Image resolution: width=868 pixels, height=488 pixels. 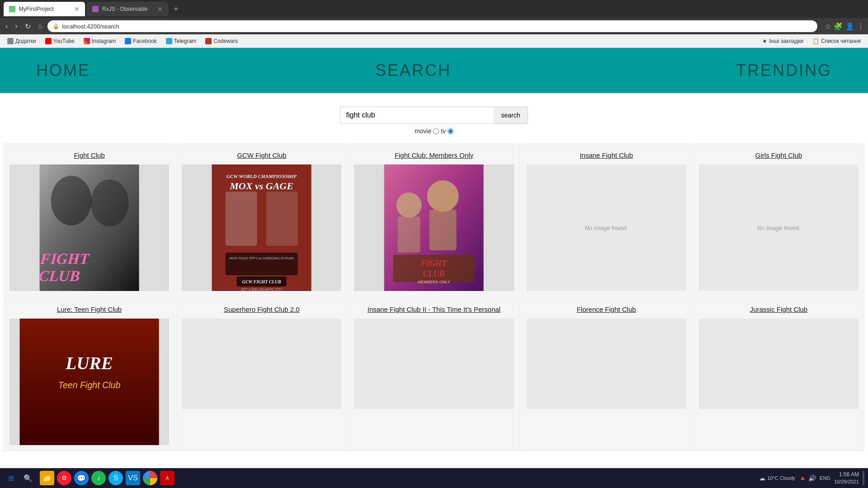 I want to click on movie-title-fight-club: Fight Club, so click(x=89, y=155).